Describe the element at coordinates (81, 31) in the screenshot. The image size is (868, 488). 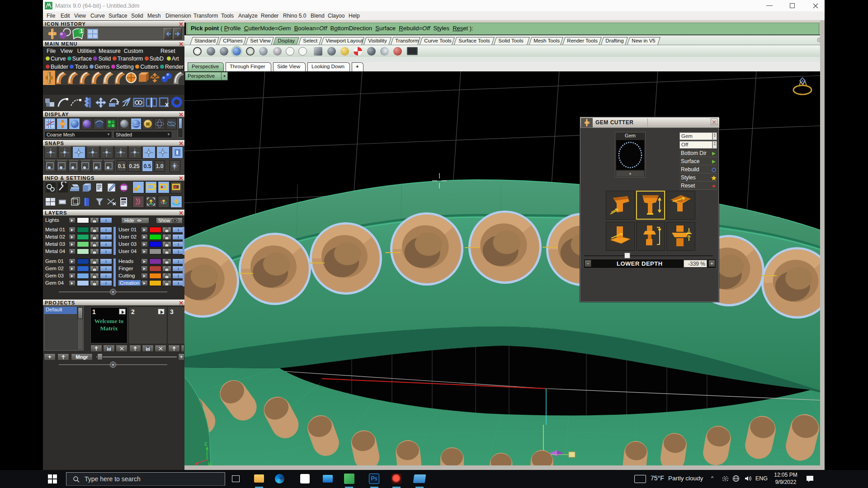
I see `svg-text: 1` at that location.